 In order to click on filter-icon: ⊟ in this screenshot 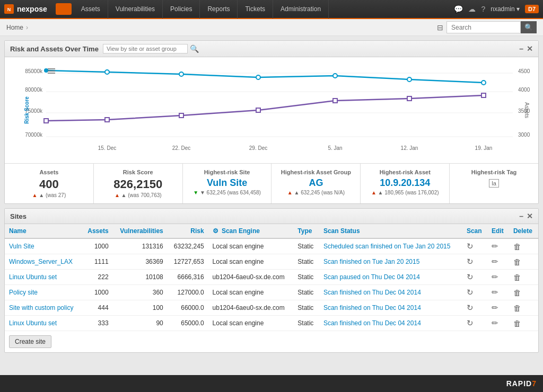, I will do `click(440, 28)`.